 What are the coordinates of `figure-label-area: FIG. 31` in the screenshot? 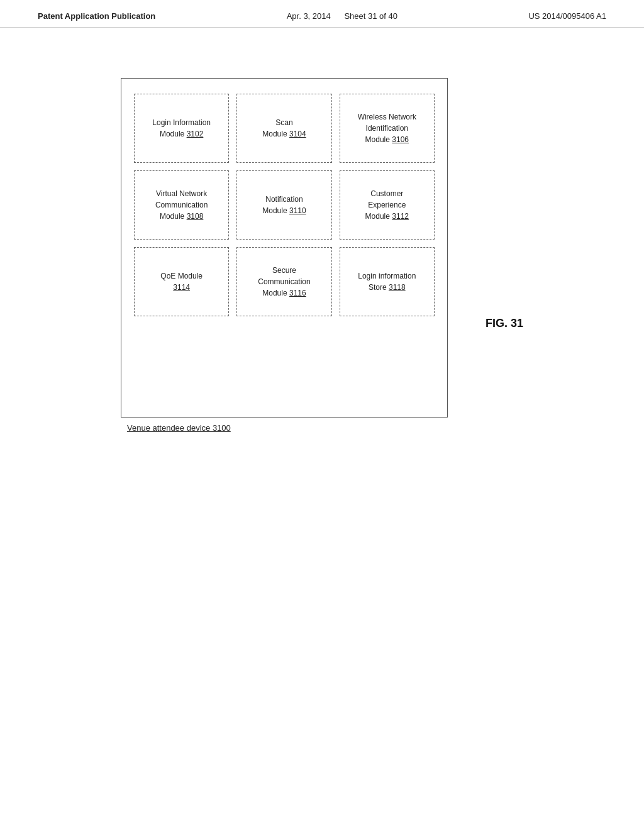 It's located at (486, 204).